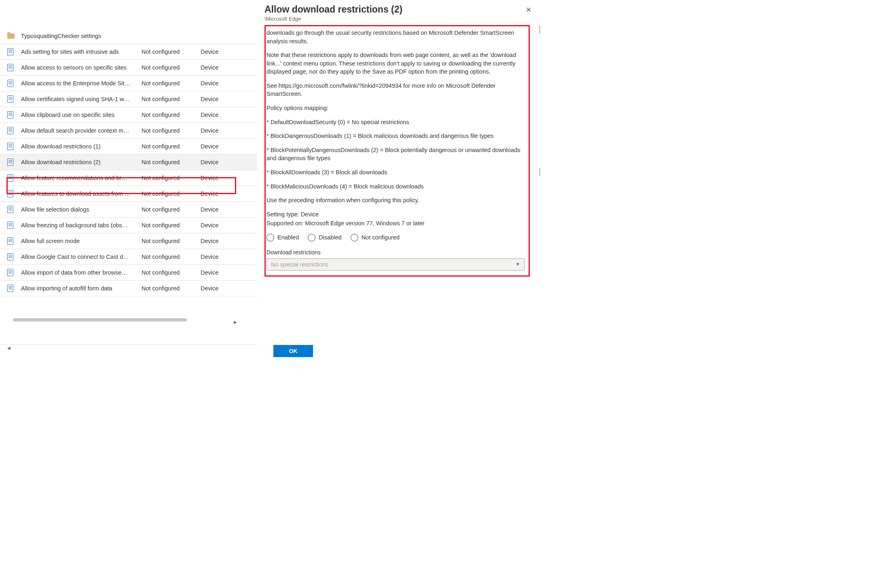  Describe the element at coordinates (128, 320) in the screenshot. I see `horizontal-scrollbar: ◀ ▶` at that location.